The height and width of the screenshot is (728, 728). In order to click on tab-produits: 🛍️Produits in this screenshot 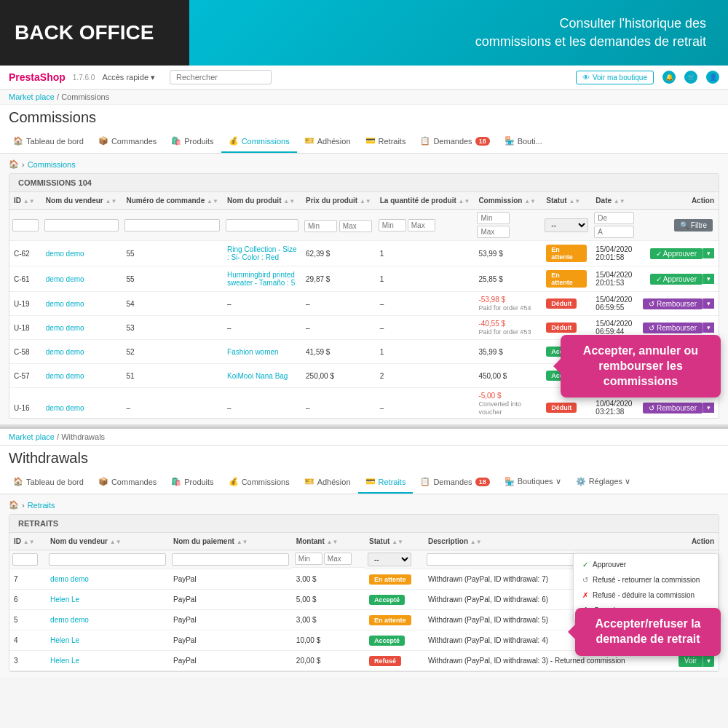, I will do `click(192, 141)`.